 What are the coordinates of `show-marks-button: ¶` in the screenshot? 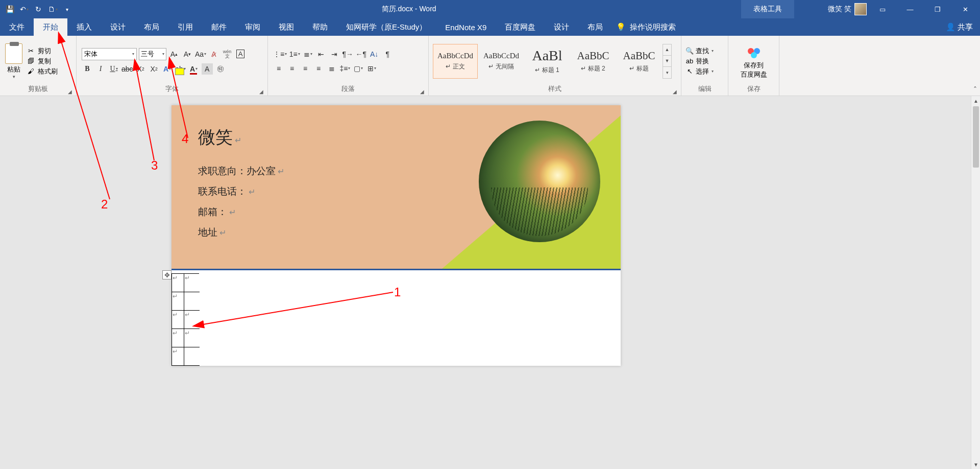 It's located at (387, 54).